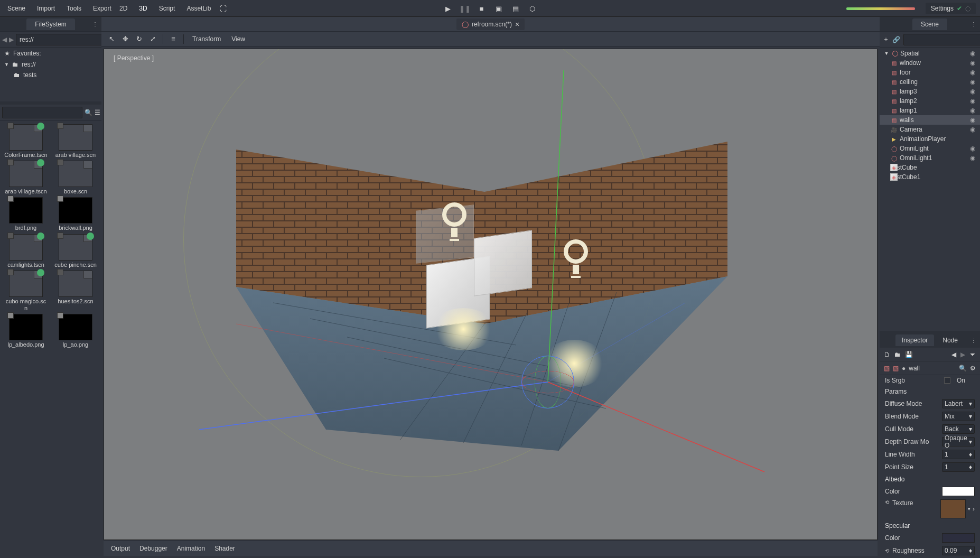 This screenshot has height=558, width=980. I want to click on menu-tools: Tools, so click(74, 8).